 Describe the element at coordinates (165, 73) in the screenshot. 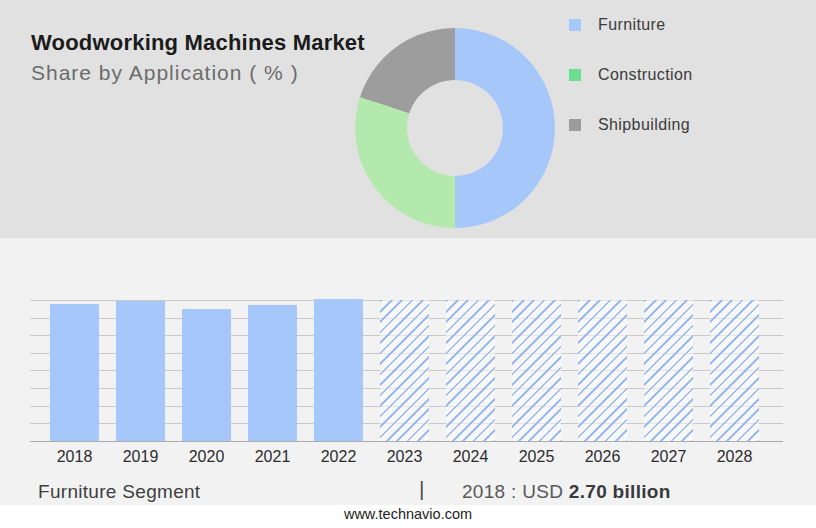

I see `page-subtitle: Share by Application ( % )` at that location.